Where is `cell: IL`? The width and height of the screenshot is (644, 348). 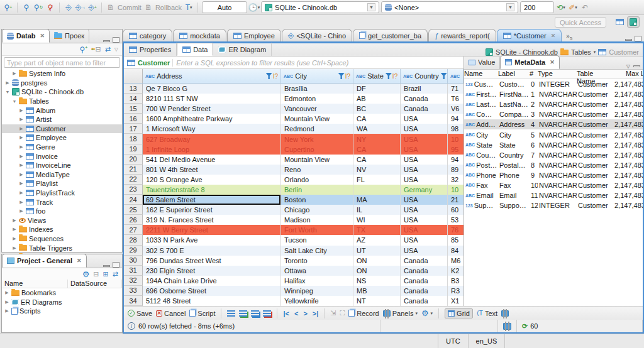 cell: IL is located at coordinates (377, 210).